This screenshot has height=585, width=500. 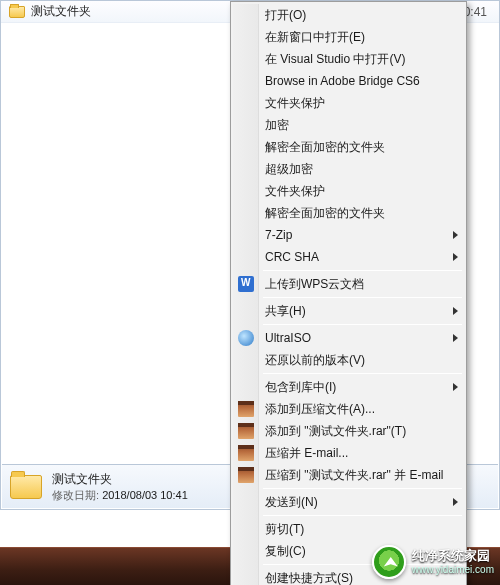 What do you see at coordinates (348, 235) in the screenshot?
I see `menu-item: 7-Zip` at bounding box center [348, 235].